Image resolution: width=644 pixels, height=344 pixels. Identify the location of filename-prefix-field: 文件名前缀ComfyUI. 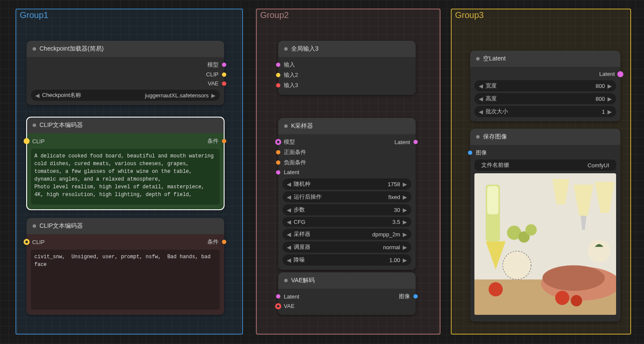
(545, 165).